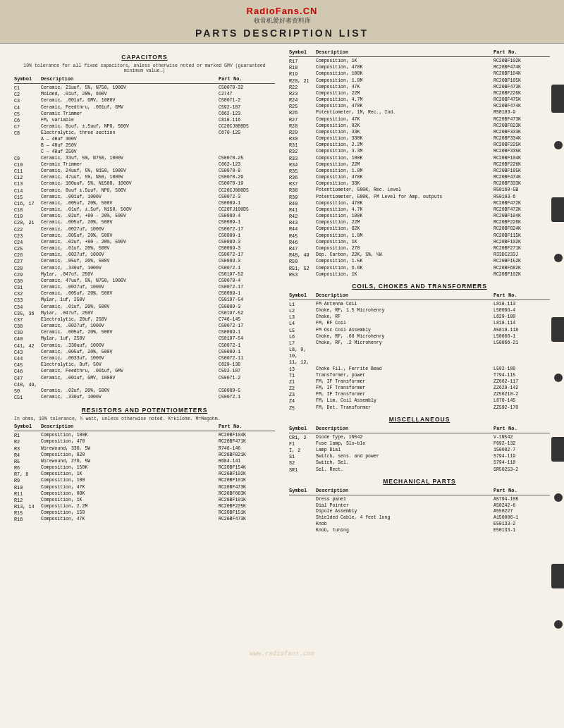 The height and width of the screenshot is (728, 564). What do you see at coordinates (247, 520) in the screenshot?
I see `row-part-number: RC20BF473K` at bounding box center [247, 520].